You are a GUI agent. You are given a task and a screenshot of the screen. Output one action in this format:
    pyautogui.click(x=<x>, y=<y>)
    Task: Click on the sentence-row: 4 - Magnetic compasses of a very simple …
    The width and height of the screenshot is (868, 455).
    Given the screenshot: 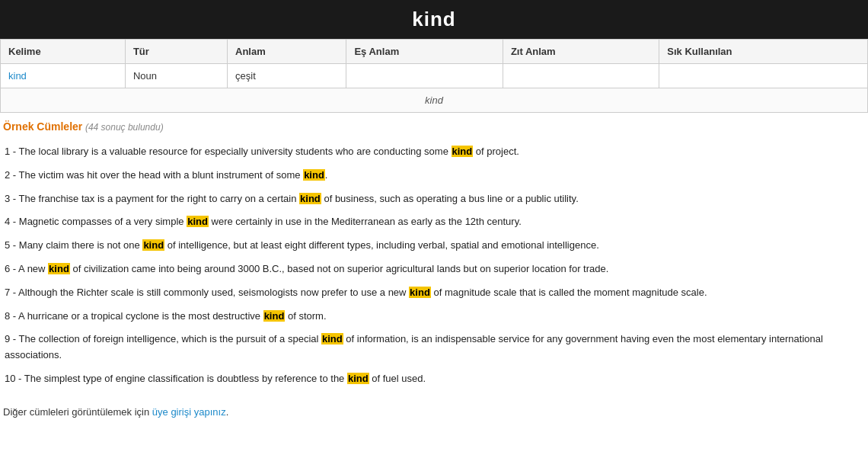 What is the action you would take?
    pyautogui.click(x=434, y=223)
    